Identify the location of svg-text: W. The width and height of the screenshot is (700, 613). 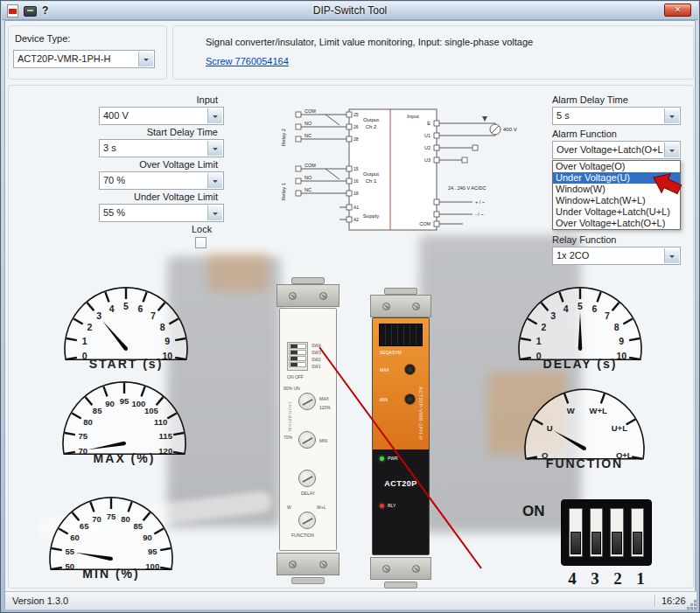
(570, 411).